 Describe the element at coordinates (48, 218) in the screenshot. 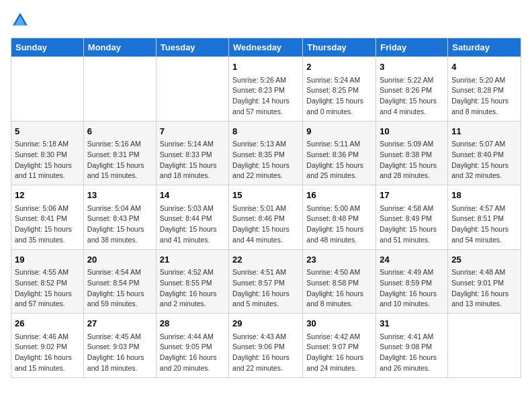

I see `day-cell: 12Sunrise: 5:06 AM Sunset: 8:41 PM Dayli…` at that location.